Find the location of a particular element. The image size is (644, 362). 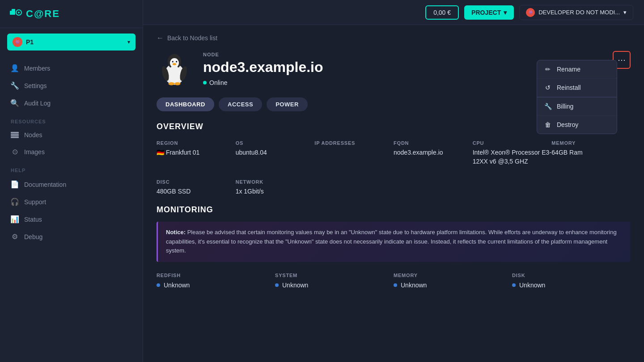

ip-label: IP ADDRESSES is located at coordinates (354, 143).